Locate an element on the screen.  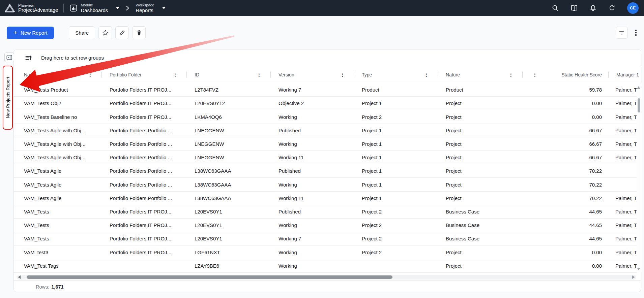
header-cell-nature: Nature⋮ is located at coordinates (480, 75).